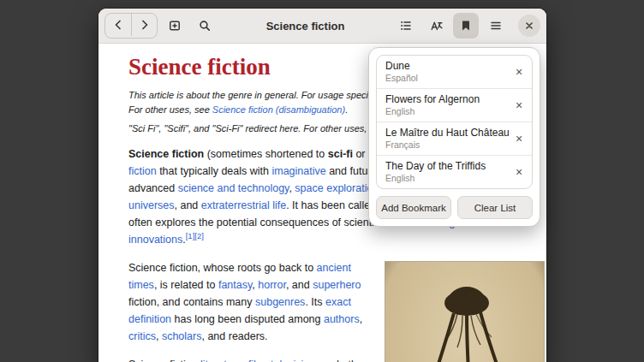 This screenshot has height=362, width=644. What do you see at coordinates (190, 236) in the screenshot?
I see `inline-link: [1]` at bounding box center [190, 236].